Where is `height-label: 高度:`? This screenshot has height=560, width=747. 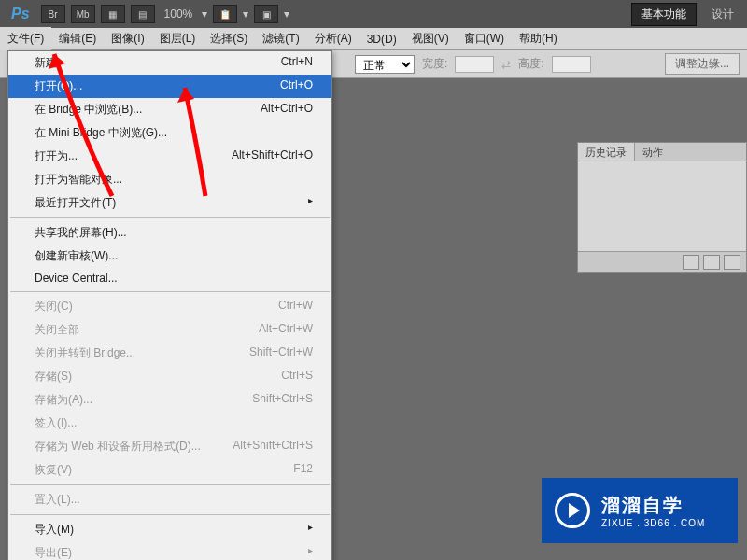 height-label: 高度: is located at coordinates (530, 63).